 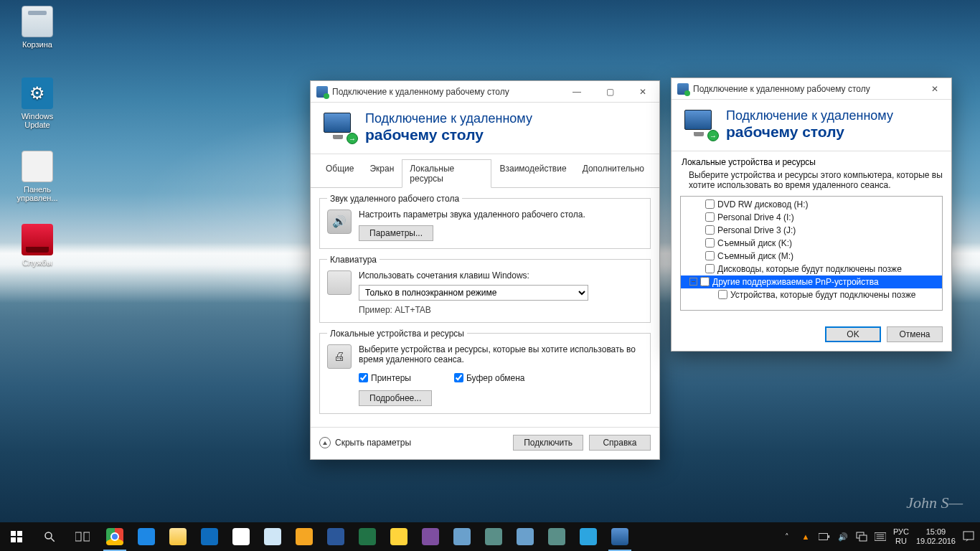 What do you see at coordinates (901, 532) in the screenshot?
I see `tray-lang-1: РУС` at bounding box center [901, 532].